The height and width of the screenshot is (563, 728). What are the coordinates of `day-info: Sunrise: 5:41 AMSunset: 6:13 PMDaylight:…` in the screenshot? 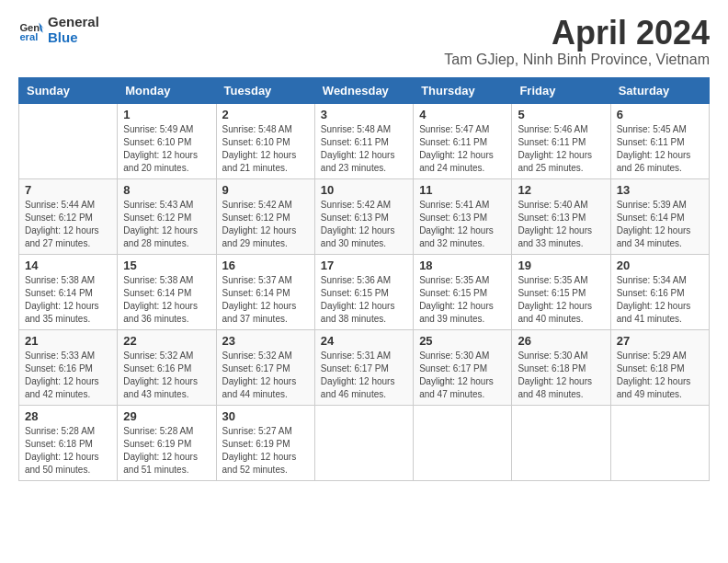 It's located at (462, 224).